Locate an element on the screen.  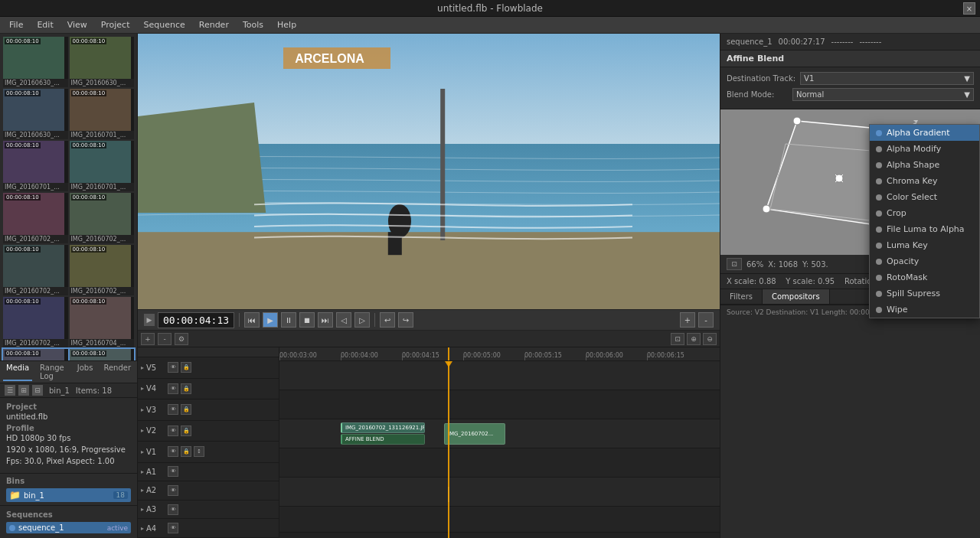
tab-compositors: Compositors is located at coordinates (796, 297).